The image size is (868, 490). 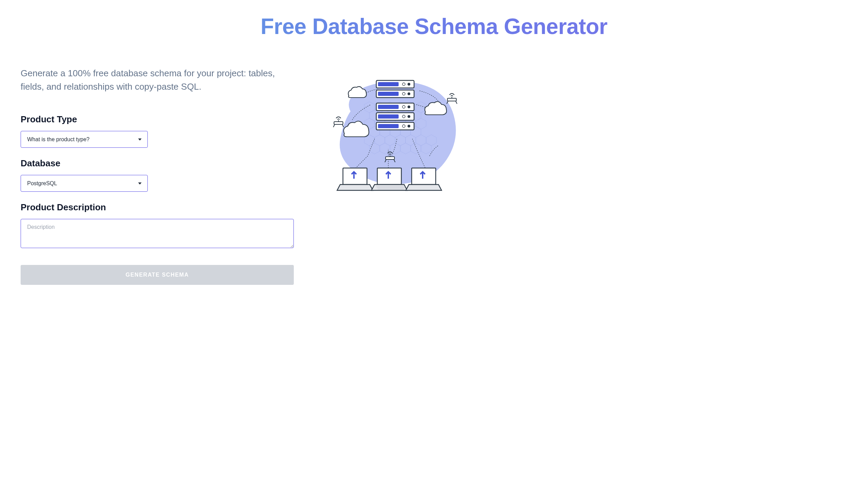 I want to click on form-column: Generate a 100% free database schema for…, so click(x=158, y=176).